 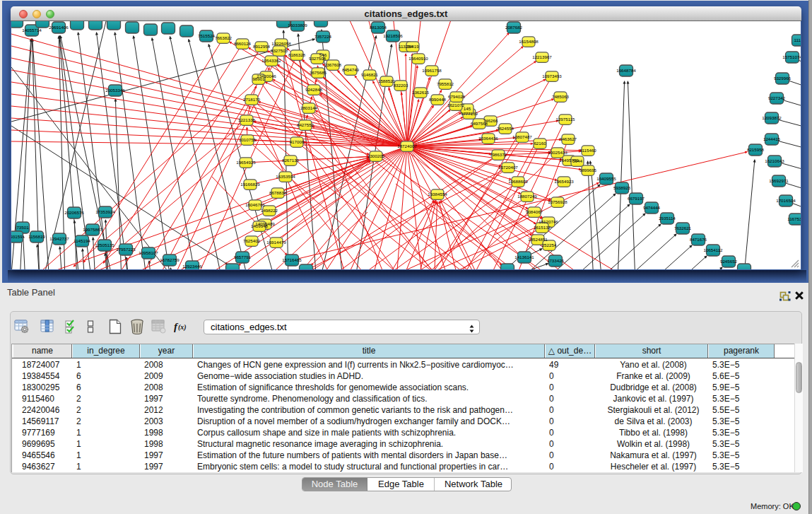 What do you see at coordinates (305, 124) in the screenshot?
I see `svg-text: 8427552` at bounding box center [305, 124].